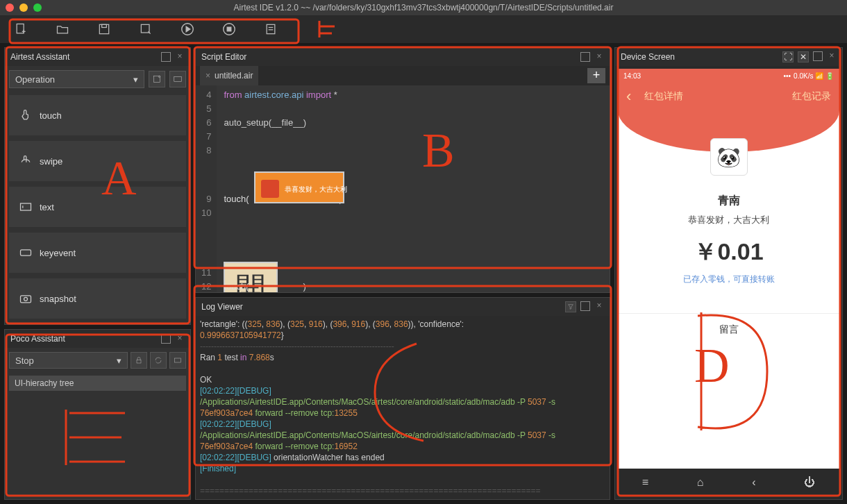 This screenshot has width=847, height=504. I want to click on window-title: Airtest IDE v1.2.0 ~~ /var/folders/ky/31…, so click(424, 8).